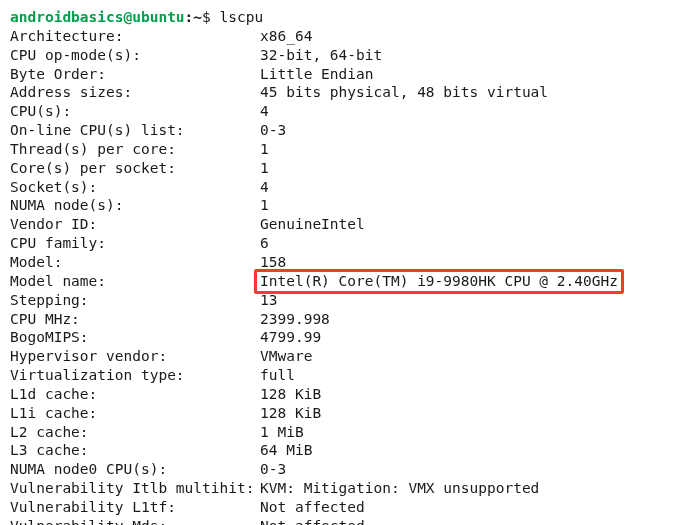 This screenshot has width=676, height=525. What do you see at coordinates (338, 56) in the screenshot?
I see `output-row: CPU op-mode(s):32-bit, 64-bit` at bounding box center [338, 56].